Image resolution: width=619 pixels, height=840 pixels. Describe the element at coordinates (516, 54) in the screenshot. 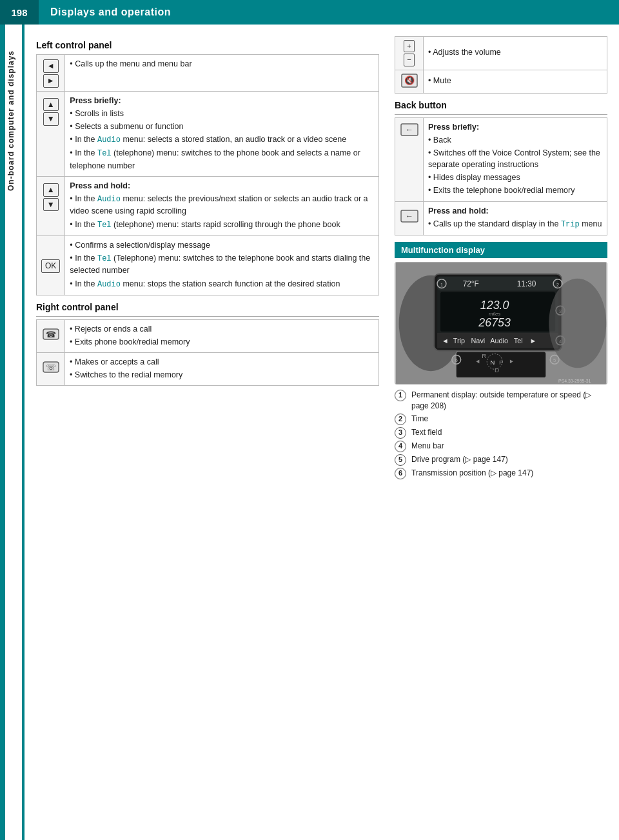

I see `volume-text: Adjusts the volume` at that location.